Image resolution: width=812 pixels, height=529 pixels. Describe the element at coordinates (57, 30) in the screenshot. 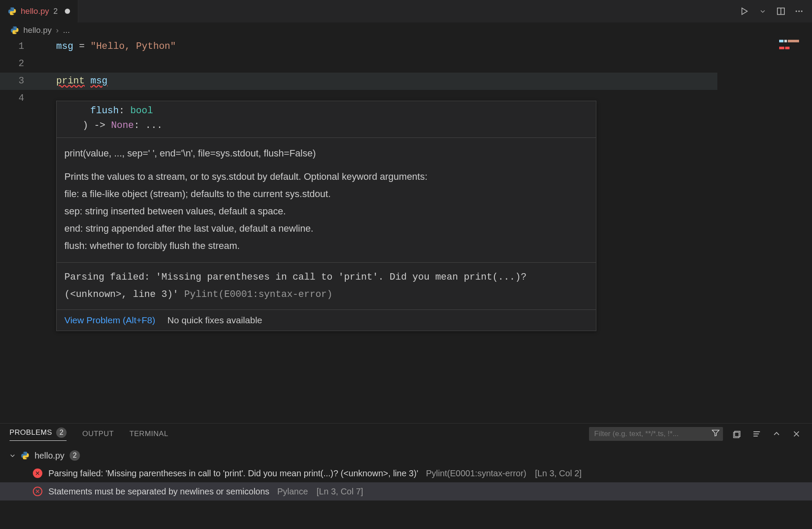

I see `chevron-right-icon: ›` at that location.